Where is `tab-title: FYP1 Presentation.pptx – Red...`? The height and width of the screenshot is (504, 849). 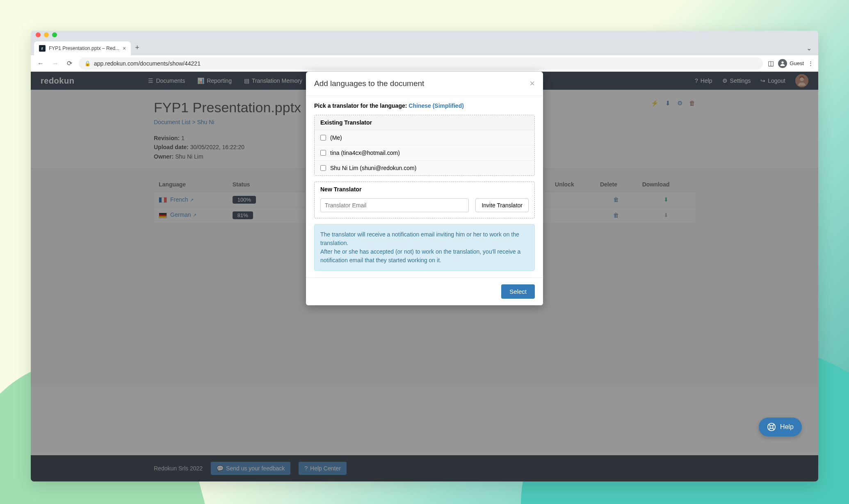 tab-title: FYP1 Presentation.pptx – Red... is located at coordinates (84, 48).